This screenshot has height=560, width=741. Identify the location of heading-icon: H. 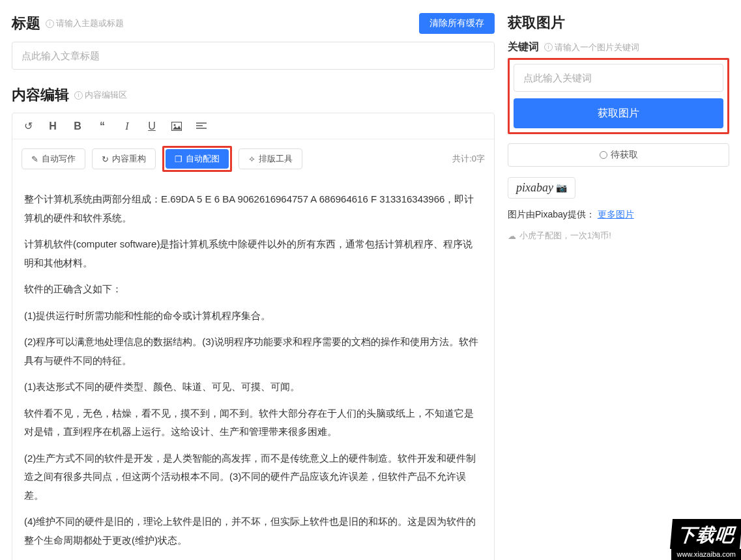
(53, 126).